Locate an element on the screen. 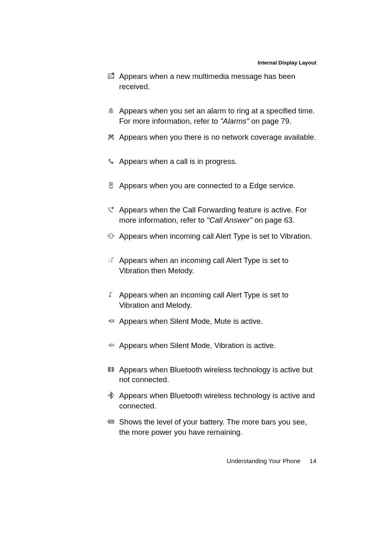 The height and width of the screenshot is (542, 392). alarm-icon is located at coordinates (111, 110).